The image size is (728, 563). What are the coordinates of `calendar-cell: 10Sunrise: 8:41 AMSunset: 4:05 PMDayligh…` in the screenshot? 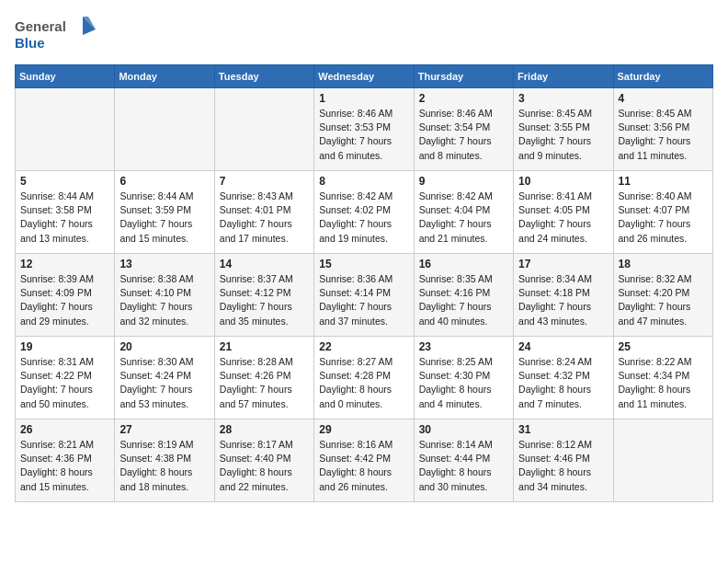 It's located at (563, 213).